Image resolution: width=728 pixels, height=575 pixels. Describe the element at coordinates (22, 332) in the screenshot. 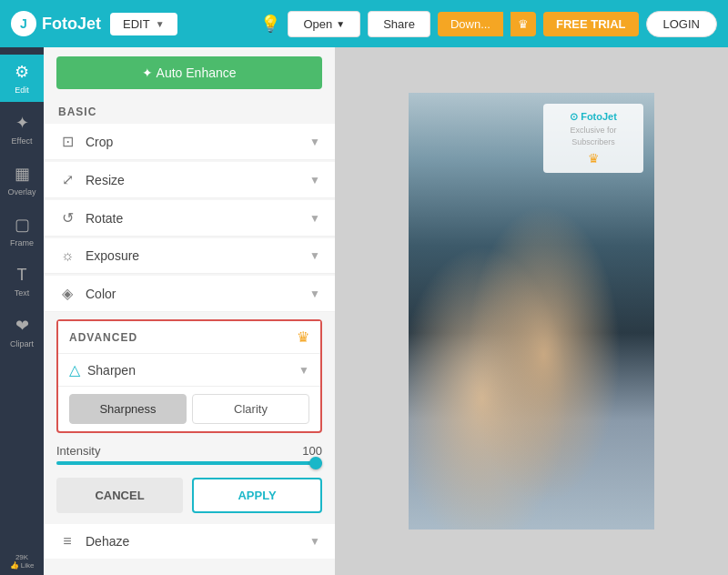

I see `sidebar-item-clipart: ❤ Clipart` at that location.